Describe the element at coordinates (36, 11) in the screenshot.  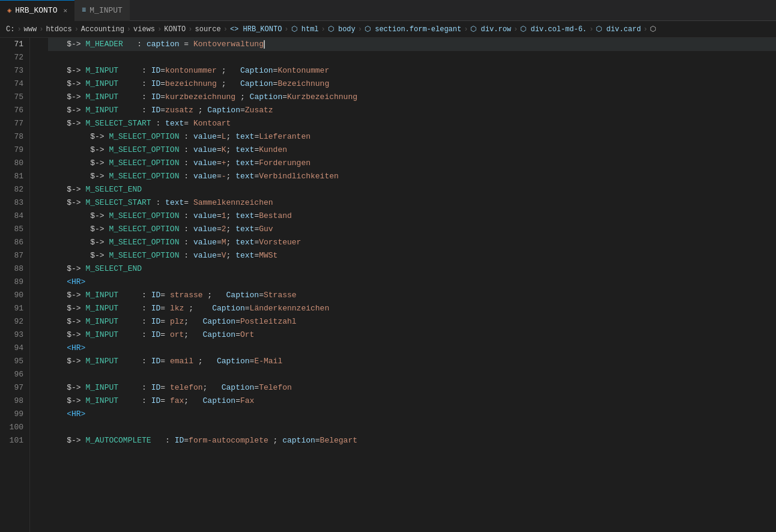
I see `tab-hrb-label: HRB_KONTO` at that location.